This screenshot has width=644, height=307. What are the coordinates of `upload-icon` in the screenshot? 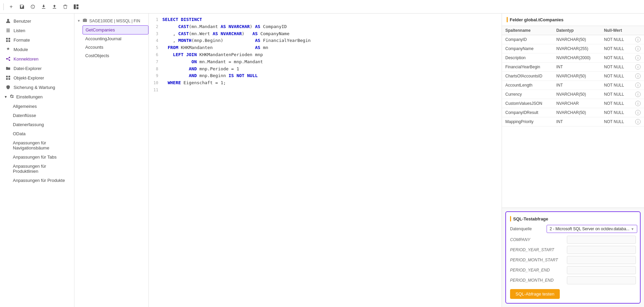 It's located at (54, 7).